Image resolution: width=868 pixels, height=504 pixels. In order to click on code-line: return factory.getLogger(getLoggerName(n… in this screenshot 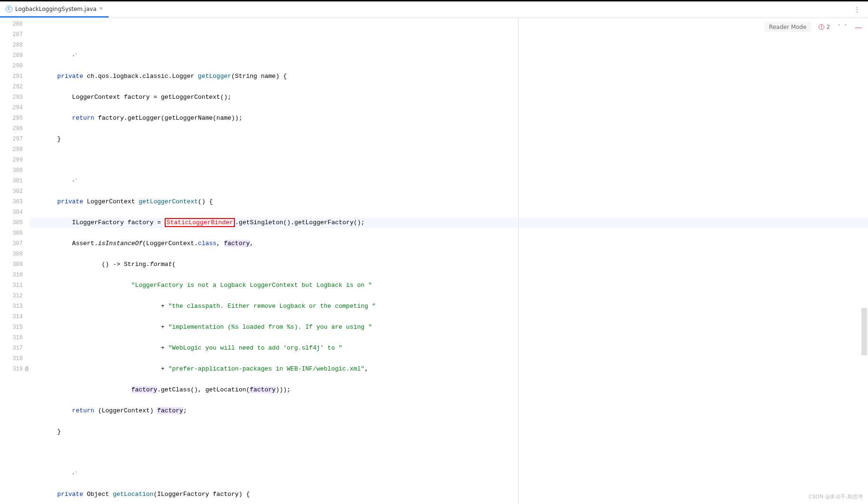, I will do `click(449, 118)`.